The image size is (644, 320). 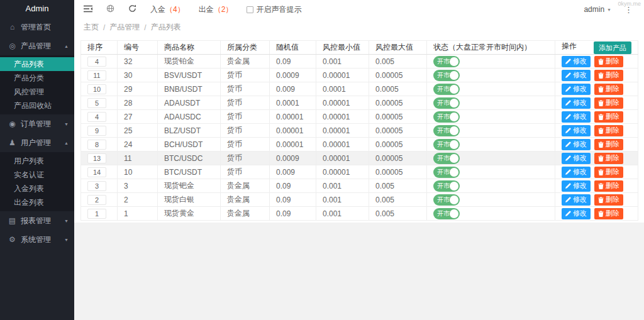 What do you see at coordinates (67, 143) in the screenshot?
I see `chevron-up-icon: ▲` at bounding box center [67, 143].